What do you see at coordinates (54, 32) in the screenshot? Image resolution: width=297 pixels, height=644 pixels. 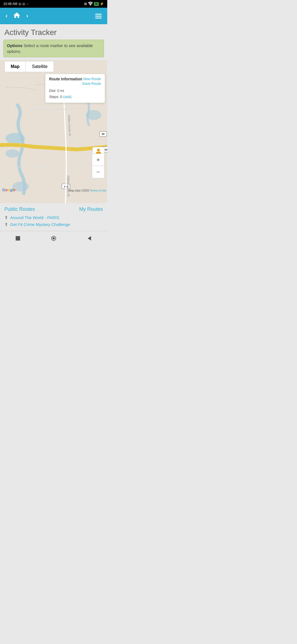 I see `page-title: Activity Tracker` at bounding box center [54, 32].